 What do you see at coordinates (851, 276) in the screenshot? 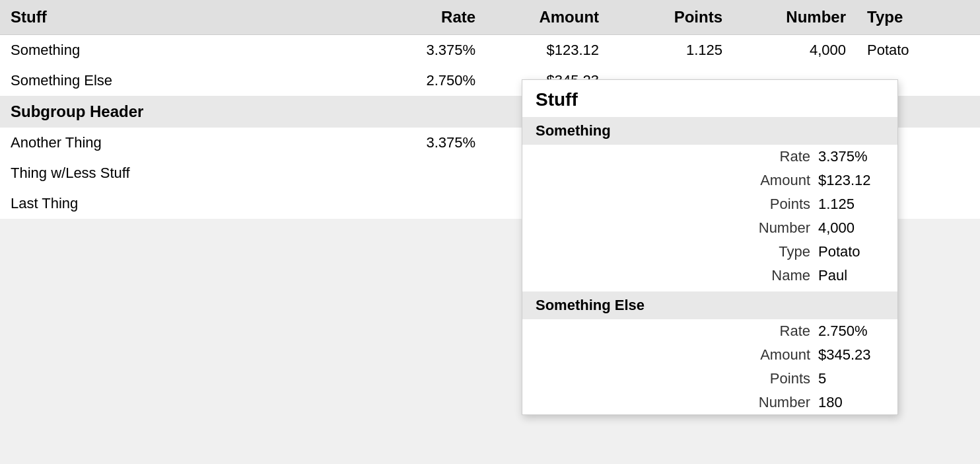
I see `popup-detail-value: Paul` at bounding box center [851, 276].